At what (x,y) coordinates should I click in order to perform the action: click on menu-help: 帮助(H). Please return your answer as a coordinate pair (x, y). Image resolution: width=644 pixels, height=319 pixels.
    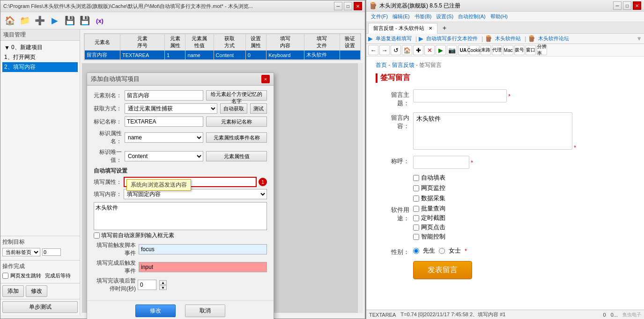
    Looking at the image, I should click on (499, 17).